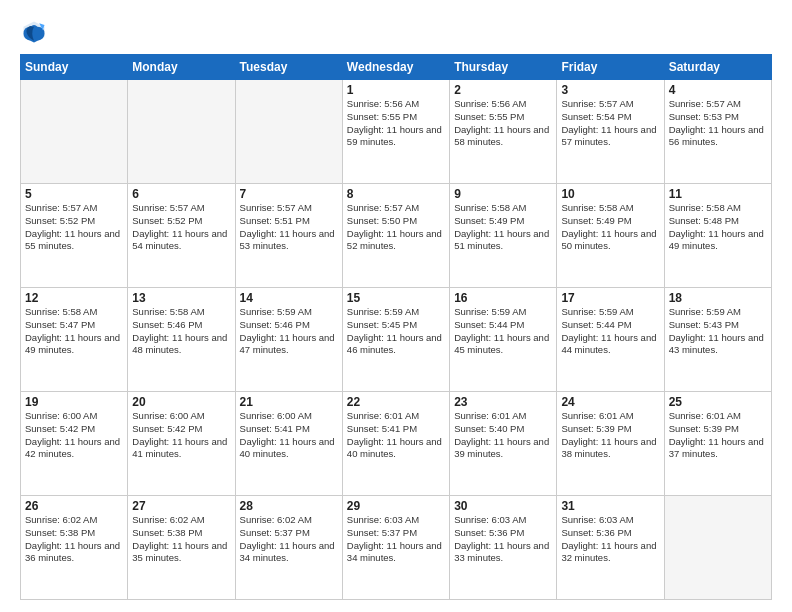 Image resolution: width=792 pixels, height=612 pixels. What do you see at coordinates (718, 236) in the screenshot?
I see `calendar-cell: 11Sunrise: 5:58 AM Sunset: 5:48 PM Dayli…` at bounding box center [718, 236].